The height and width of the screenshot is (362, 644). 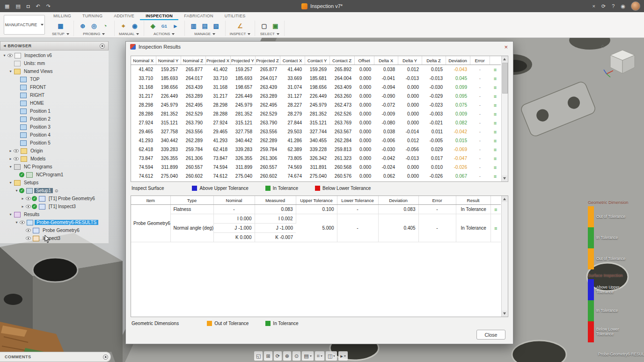 I want to click on select-box-icon: ▢, so click(x=264, y=26).